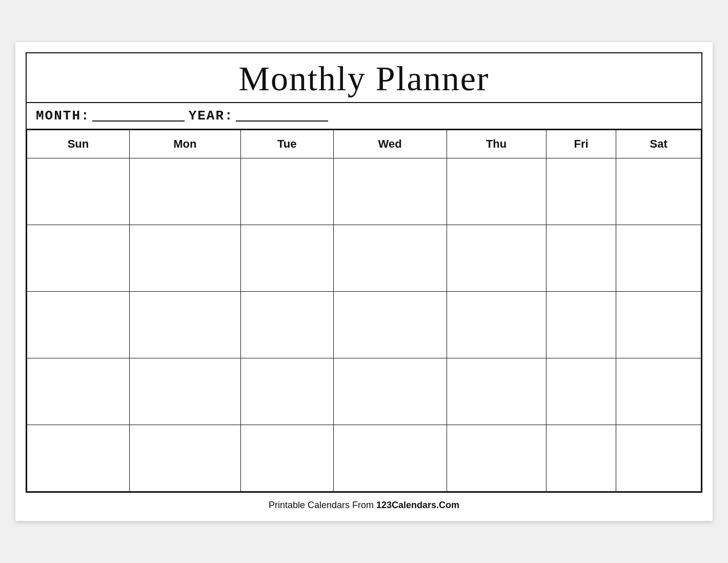  Describe the element at coordinates (282, 116) in the screenshot. I see `year-input-line` at that location.